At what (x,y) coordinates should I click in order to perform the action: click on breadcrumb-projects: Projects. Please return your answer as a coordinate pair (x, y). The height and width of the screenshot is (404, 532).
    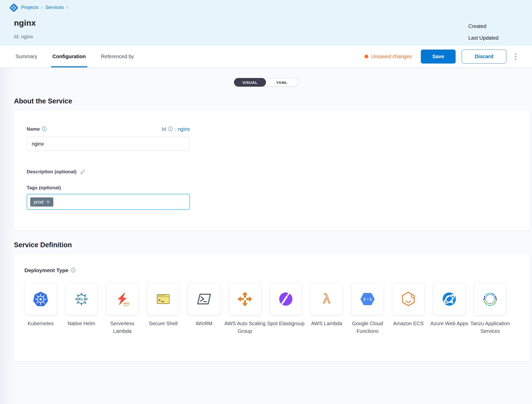
    Looking at the image, I should click on (30, 7).